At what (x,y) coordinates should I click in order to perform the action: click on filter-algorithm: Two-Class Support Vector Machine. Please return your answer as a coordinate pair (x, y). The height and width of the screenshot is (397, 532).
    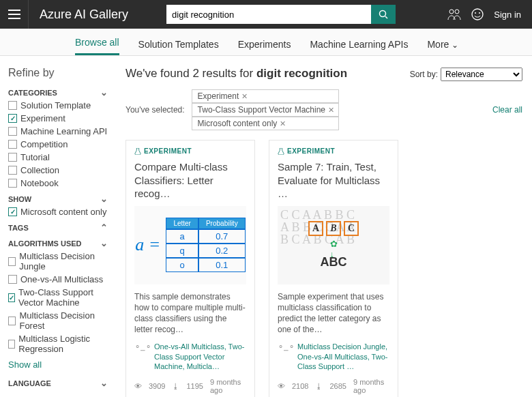
    Looking at the image, I should click on (58, 297).